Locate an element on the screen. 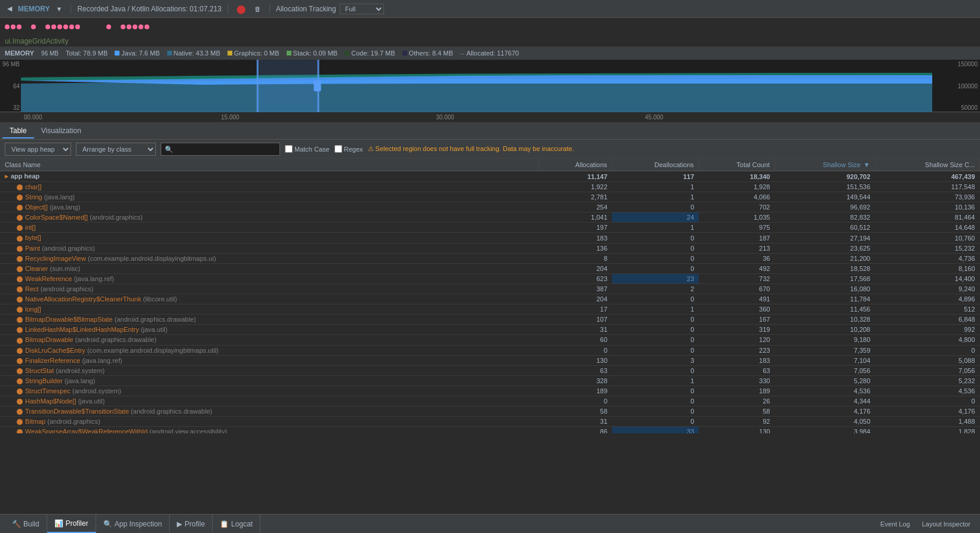 Image resolution: width=980 pixels, height=533 pixels. bottom-tab-build: 🔨 Build is located at coordinates (26, 524).